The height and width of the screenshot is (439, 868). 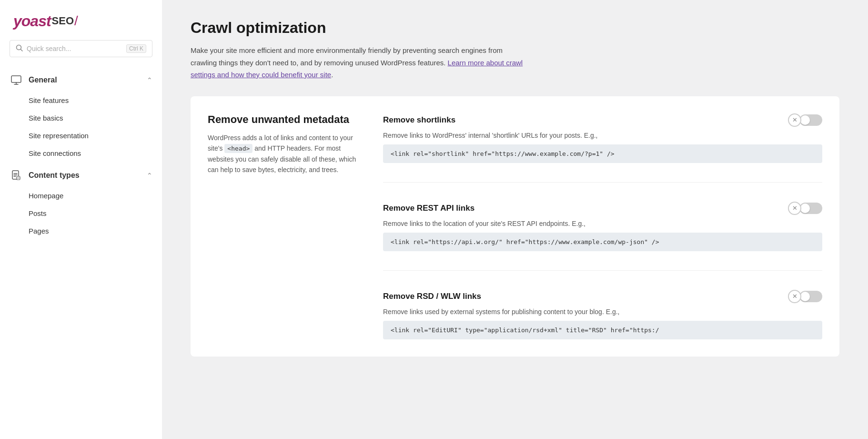 I want to click on sidebar-item-site-features: Site features, so click(x=81, y=100).